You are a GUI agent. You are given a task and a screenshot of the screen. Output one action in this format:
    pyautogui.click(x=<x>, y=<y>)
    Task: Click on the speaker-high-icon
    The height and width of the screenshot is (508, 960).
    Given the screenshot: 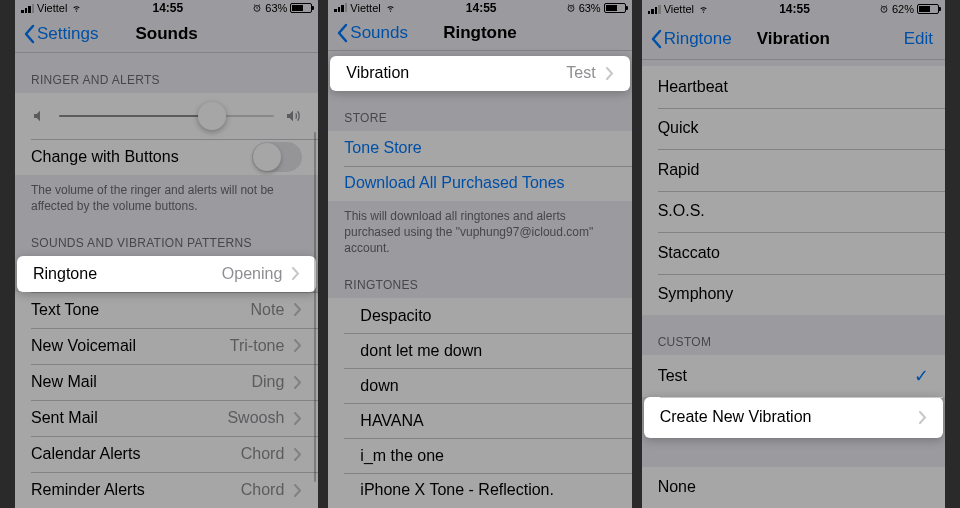 What is the action you would take?
    pyautogui.click(x=293, y=116)
    